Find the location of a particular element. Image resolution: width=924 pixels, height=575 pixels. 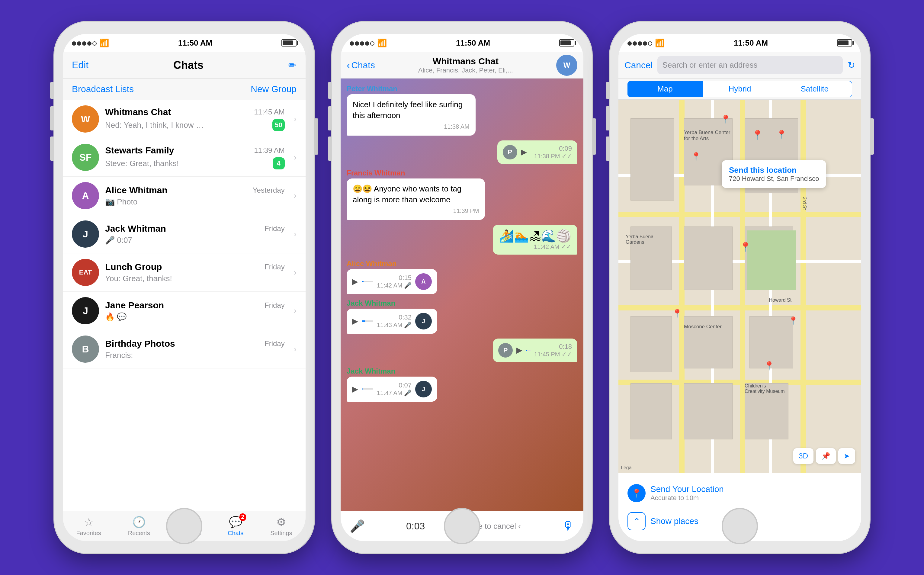

chat-item: W Whitmans Chat 11:45 AM Ned: Yeah, I th… is located at coordinates (184, 119).